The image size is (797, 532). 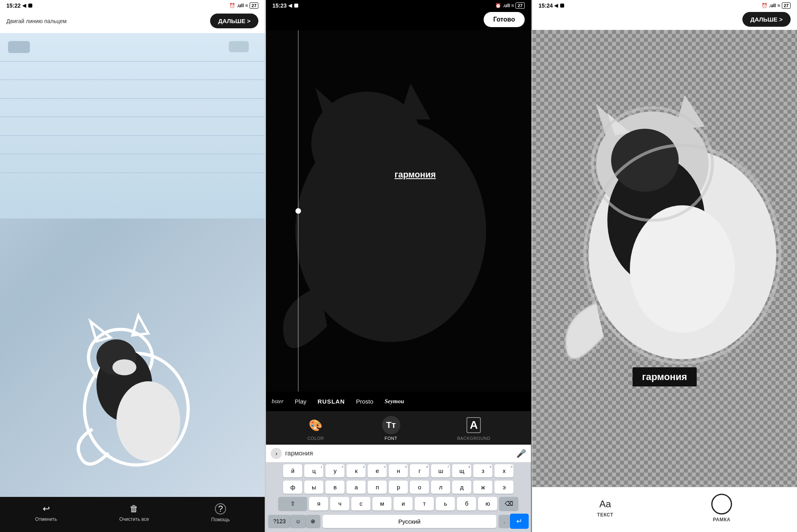 I want to click on key-g: г6, so click(x=419, y=471).